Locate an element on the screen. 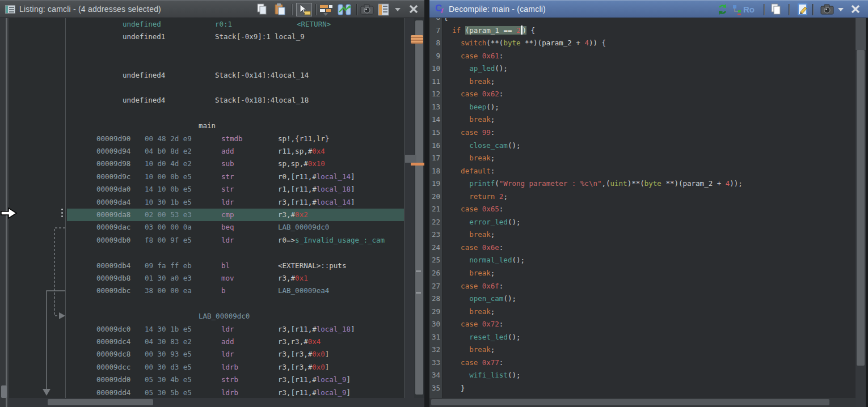 This screenshot has width=868, height=407. listing-line: undefined4Stack[-0x18]:4local_18 is located at coordinates (235, 100).